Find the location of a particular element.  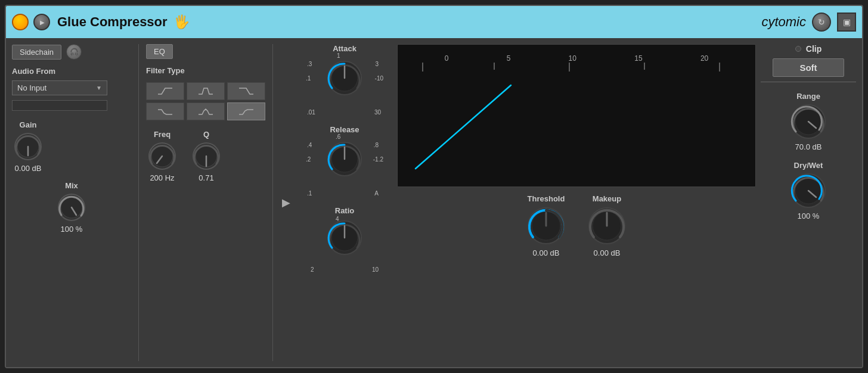

timing-panel: Attack .3 1 3 .1 -10 .01 30 is located at coordinates (345, 203).